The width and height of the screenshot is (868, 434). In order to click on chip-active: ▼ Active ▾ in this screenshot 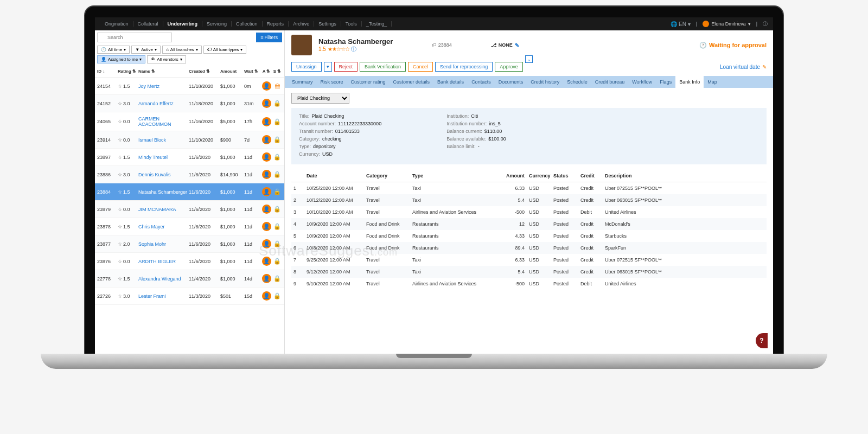, I will do `click(146, 50)`.